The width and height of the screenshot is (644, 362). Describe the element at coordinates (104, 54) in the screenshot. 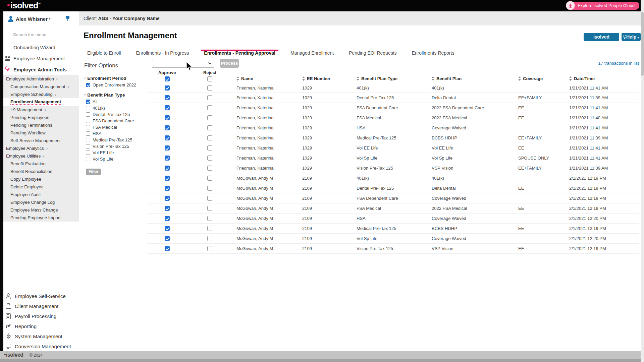

I see `tab: Eligible to Enroll` at that location.